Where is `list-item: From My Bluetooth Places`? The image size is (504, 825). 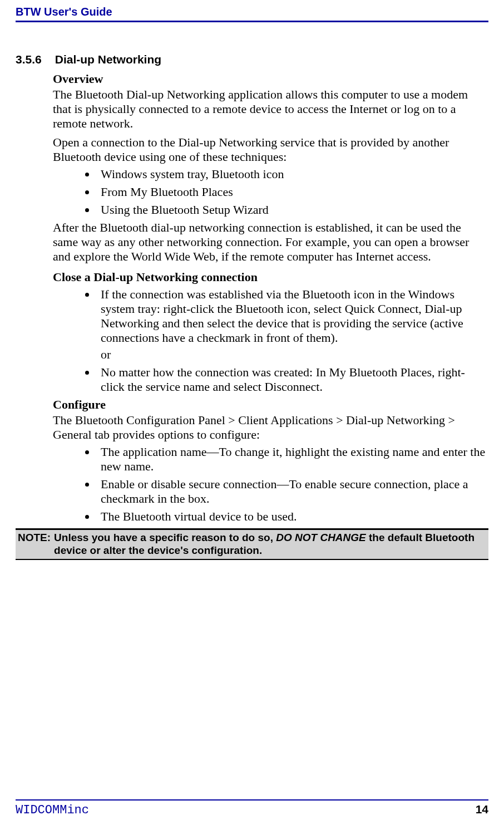 list-item: From My Bluetooth Places is located at coordinates (293, 192).